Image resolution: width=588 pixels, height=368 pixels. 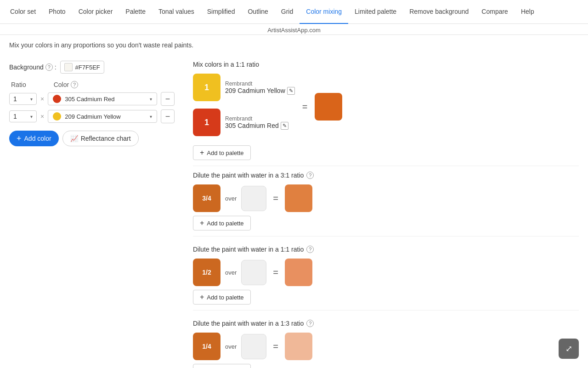 I want to click on add-to-palette-label-main: Add to palette, so click(x=225, y=153).